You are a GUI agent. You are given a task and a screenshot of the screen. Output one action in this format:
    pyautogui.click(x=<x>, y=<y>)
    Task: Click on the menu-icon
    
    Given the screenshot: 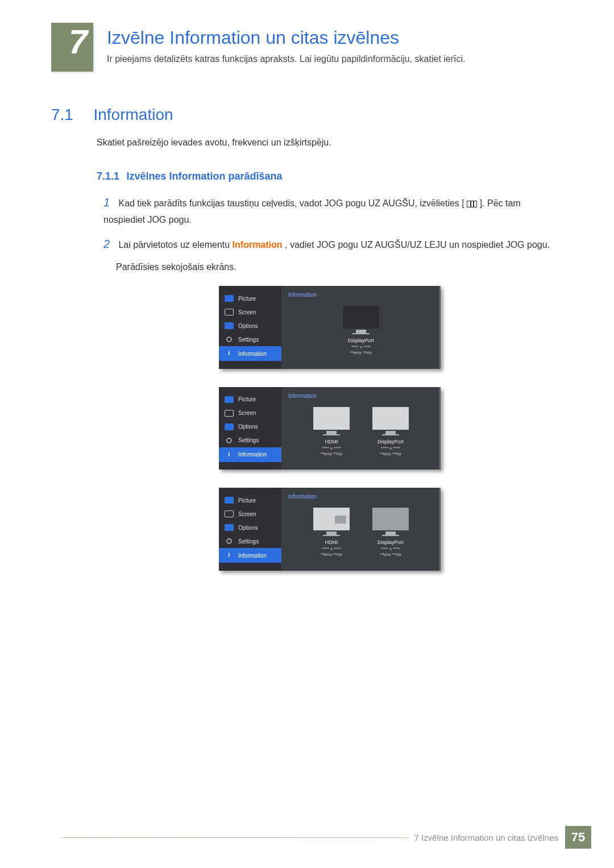 What is the action you would take?
    pyautogui.click(x=472, y=204)
    